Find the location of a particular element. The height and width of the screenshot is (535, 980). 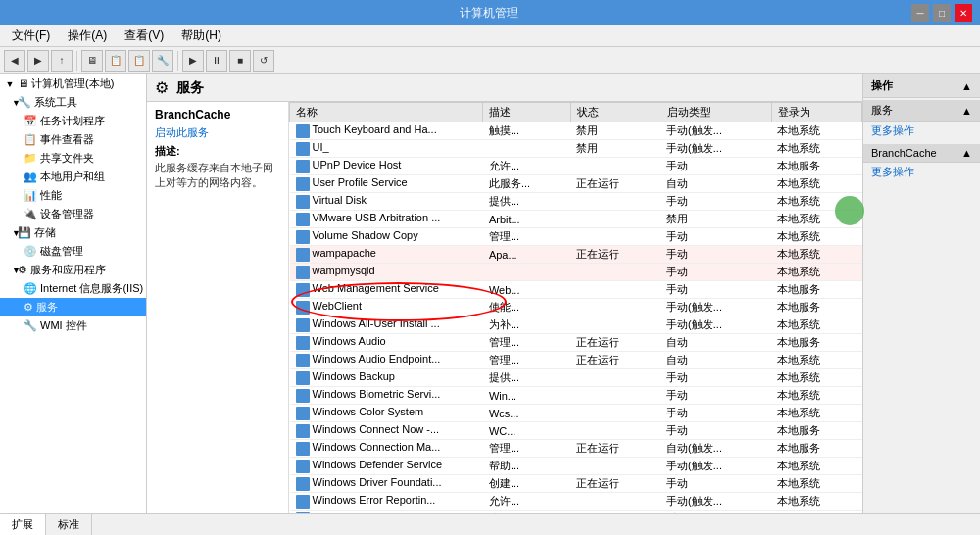

table-row: User Profile Service此服务...正在运行自动本地系统 is located at coordinates (576, 184).